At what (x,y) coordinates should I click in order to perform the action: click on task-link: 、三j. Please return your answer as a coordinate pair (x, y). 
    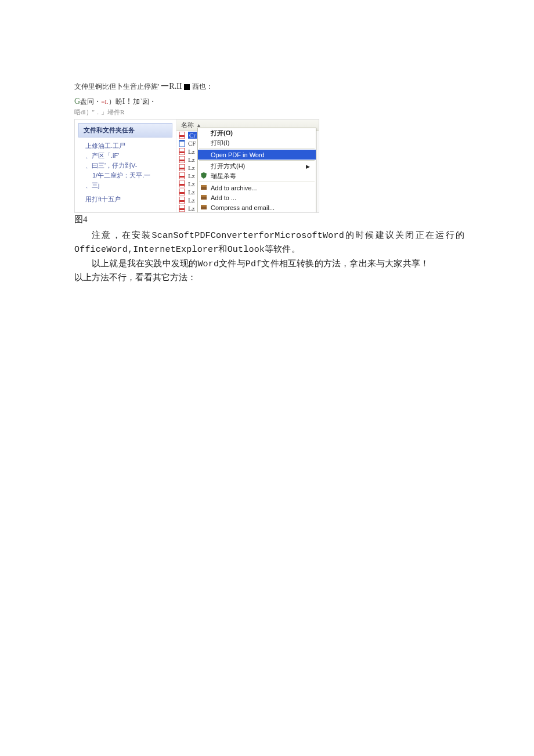
    Looking at the image, I should click on (131, 186).